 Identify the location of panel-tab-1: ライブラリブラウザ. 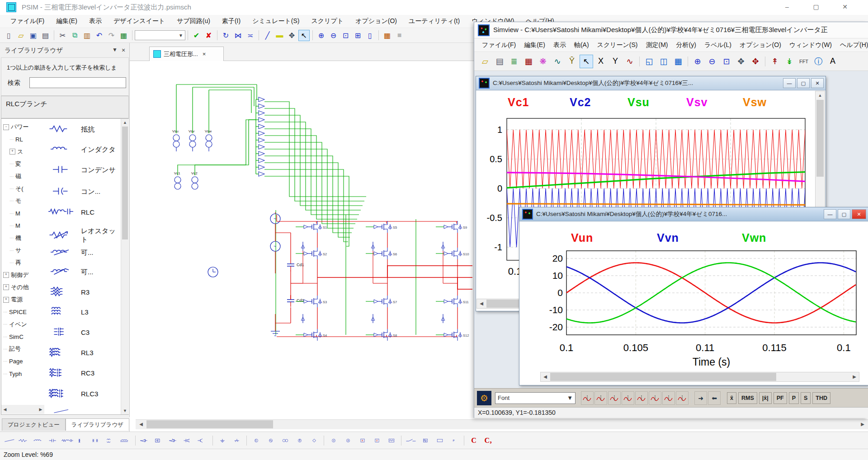
(98, 425).